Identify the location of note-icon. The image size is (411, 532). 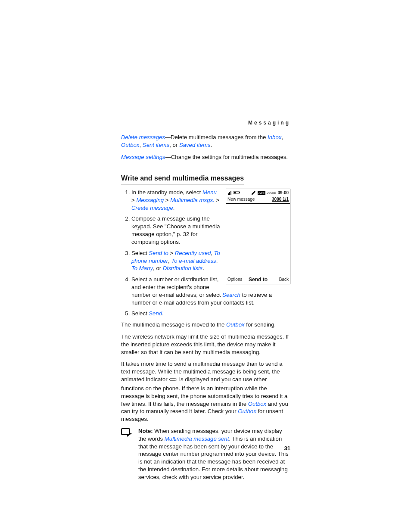
(127, 454).